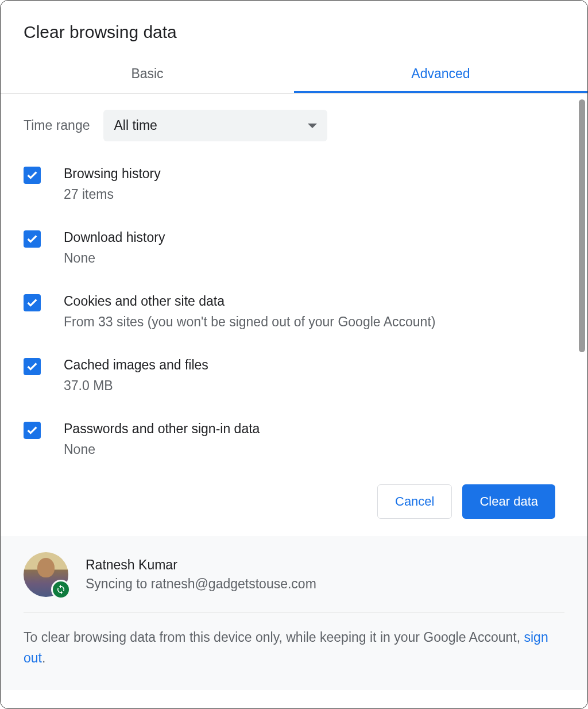  What do you see at coordinates (32, 239) in the screenshot?
I see `checkbox-download-history` at bounding box center [32, 239].